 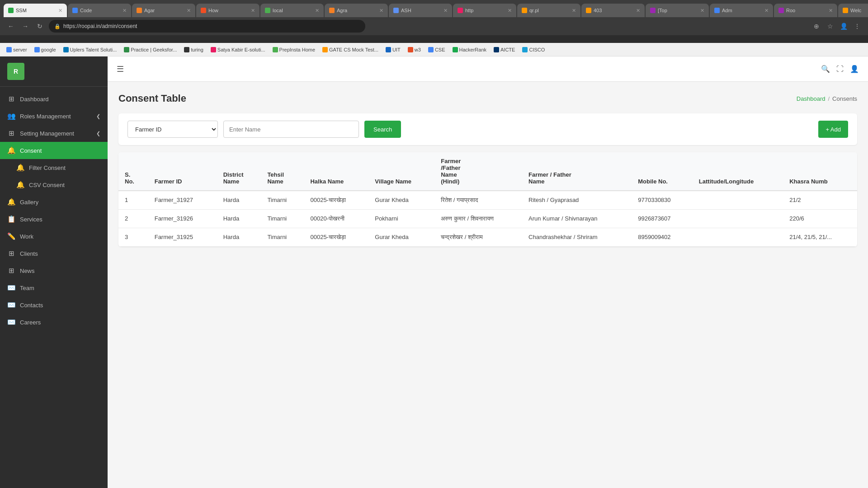 I want to click on th-farmer-id: Farmer ID, so click(x=183, y=172).